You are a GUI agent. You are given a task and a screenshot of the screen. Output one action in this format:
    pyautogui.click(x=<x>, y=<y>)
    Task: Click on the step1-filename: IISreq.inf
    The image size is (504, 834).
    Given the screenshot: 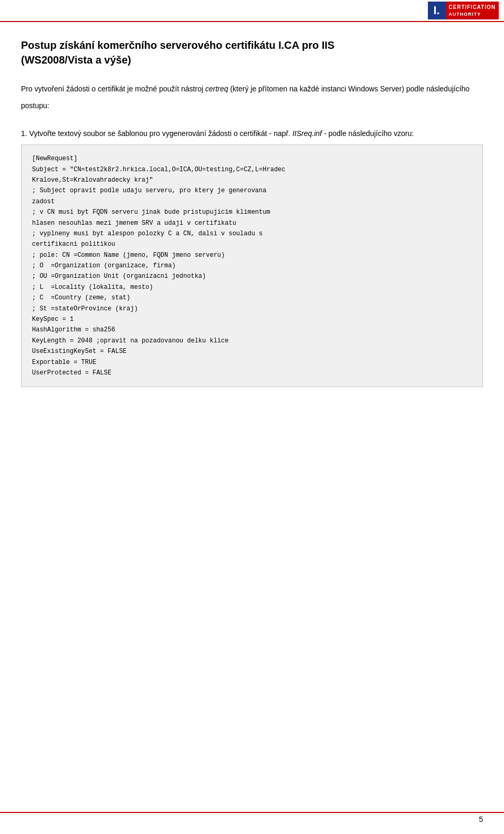 What is the action you would take?
    pyautogui.click(x=307, y=133)
    